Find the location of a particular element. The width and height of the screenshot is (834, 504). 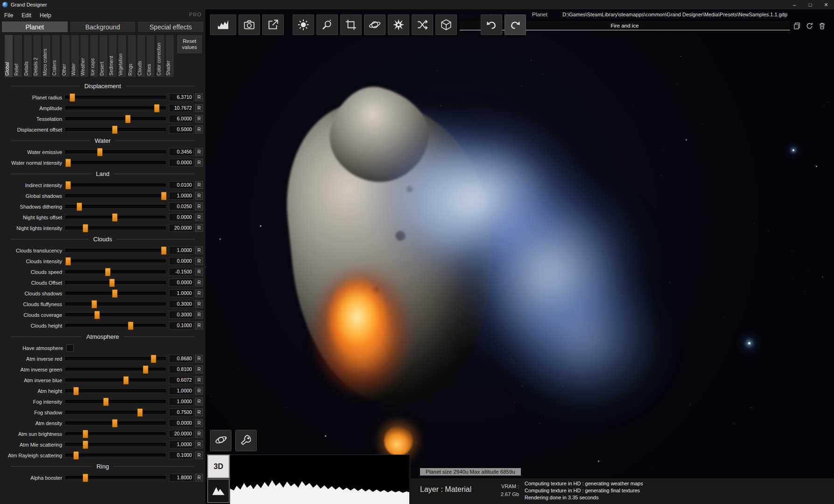

vtab-weather: Weather is located at coordinates (84, 56).